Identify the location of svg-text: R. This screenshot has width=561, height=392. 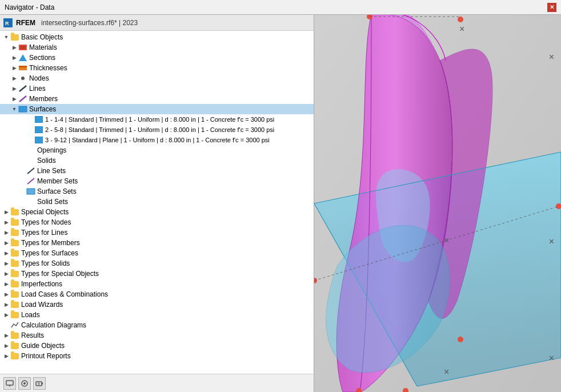
(7, 23).